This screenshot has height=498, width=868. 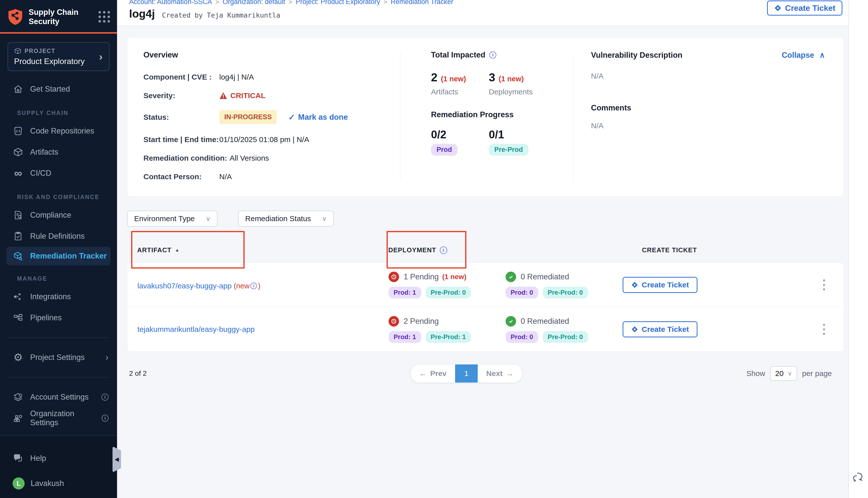 What do you see at coordinates (500, 374) in the screenshot?
I see `next-page-button: Next →` at bounding box center [500, 374].